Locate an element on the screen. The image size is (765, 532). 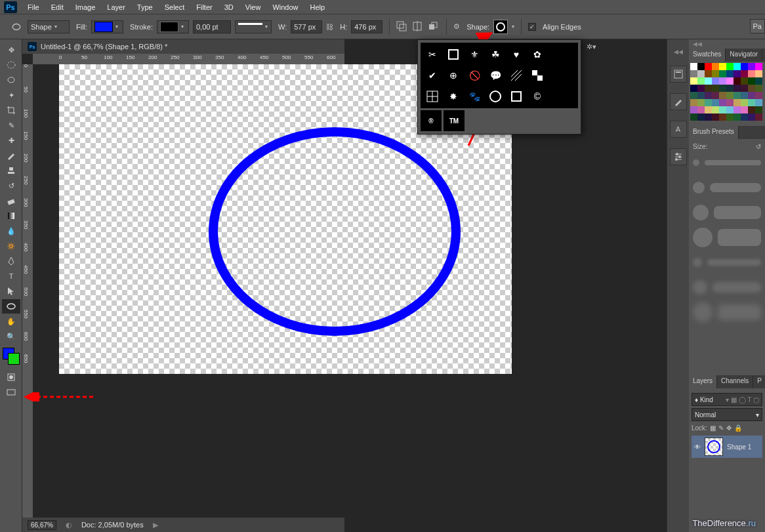
menu-edit: Edit is located at coordinates (58, 7).